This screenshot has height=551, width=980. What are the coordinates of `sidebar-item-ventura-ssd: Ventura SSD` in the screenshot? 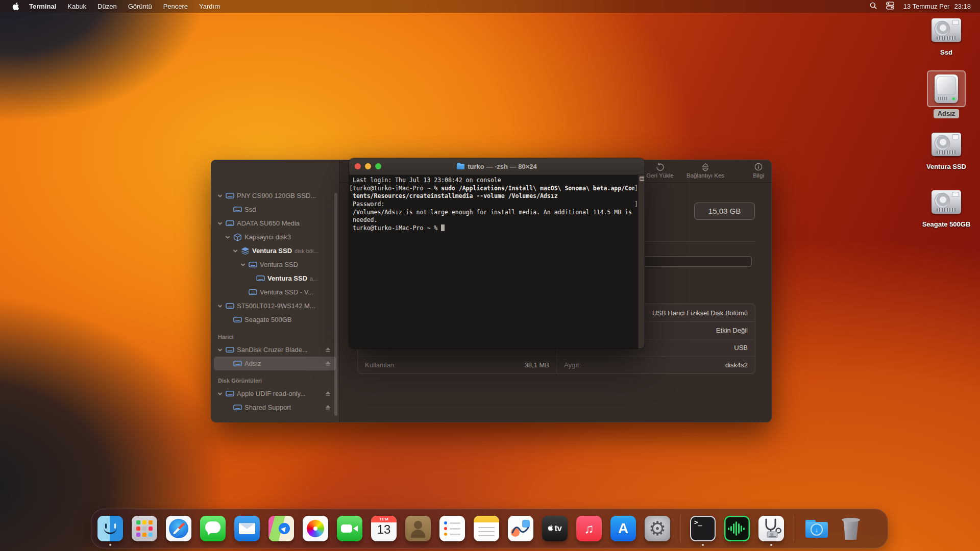 It's located at (275, 264).